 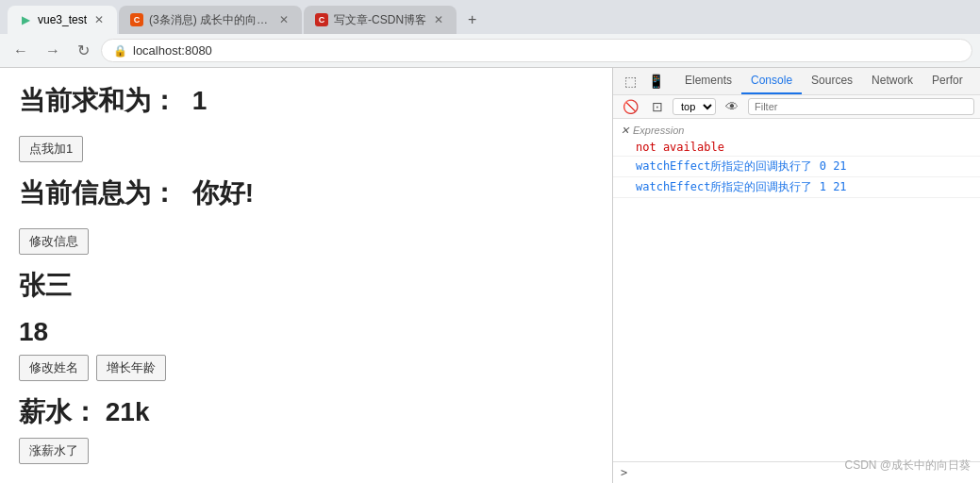 I want to click on tab-label-csdn1: (3条消息) 成长中的向日葵的博客, so click(x=210, y=21).